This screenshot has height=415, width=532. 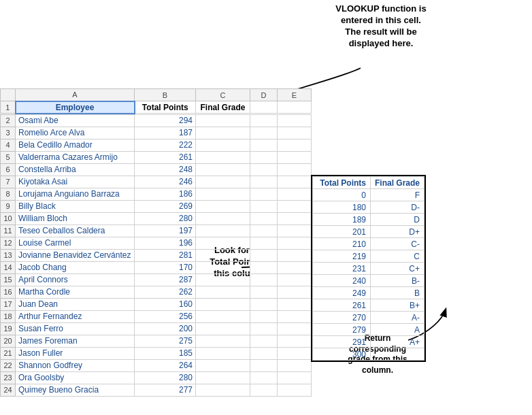 What do you see at coordinates (156, 292) in the screenshot?
I see `table-row: 16 Martha Cordle 262` at bounding box center [156, 292].